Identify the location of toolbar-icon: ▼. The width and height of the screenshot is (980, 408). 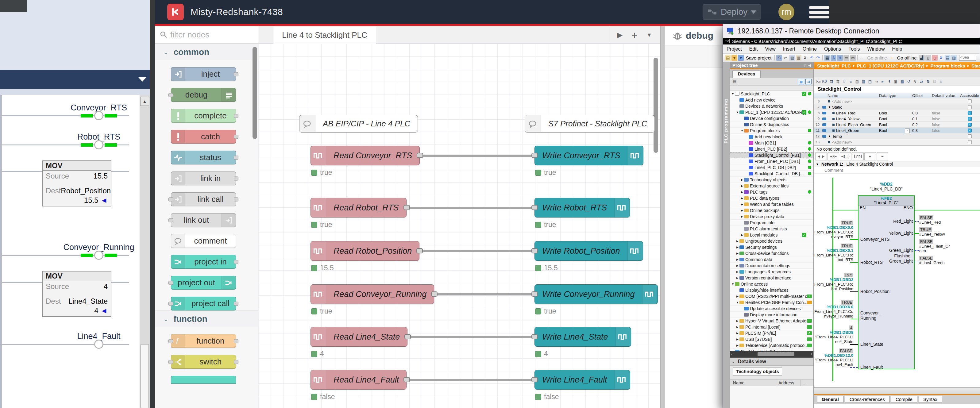
(741, 58).